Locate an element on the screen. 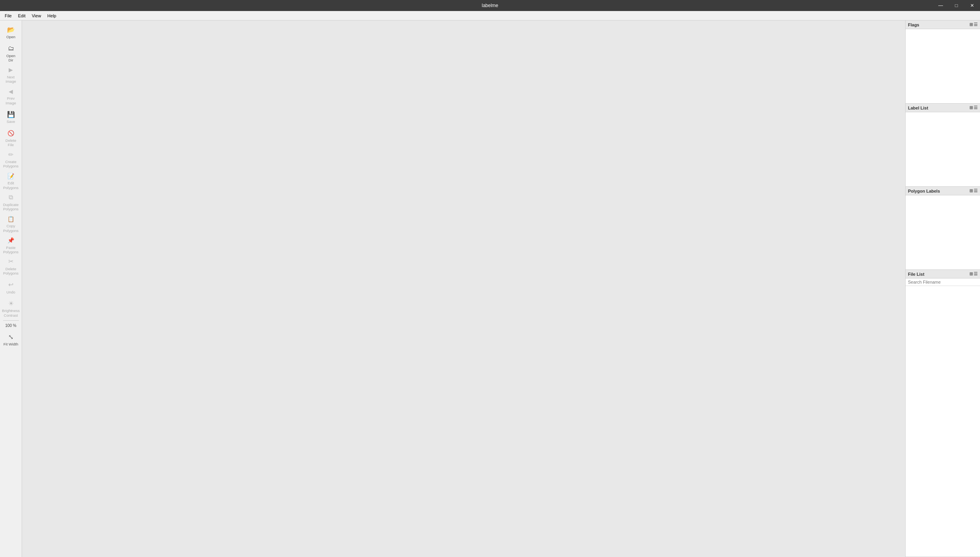 This screenshot has width=980, height=557. duplicate-poly-icon is located at coordinates (11, 197).